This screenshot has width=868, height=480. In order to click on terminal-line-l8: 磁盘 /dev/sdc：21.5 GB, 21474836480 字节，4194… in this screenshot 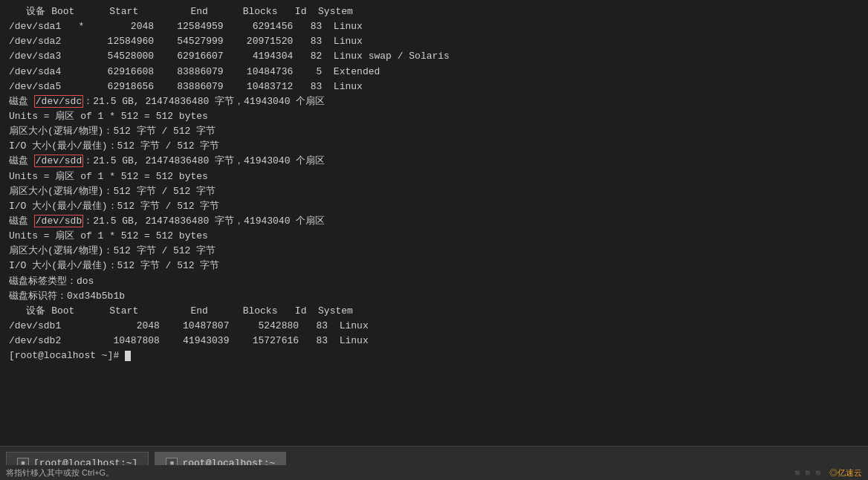, I will do `click(438, 102)`.